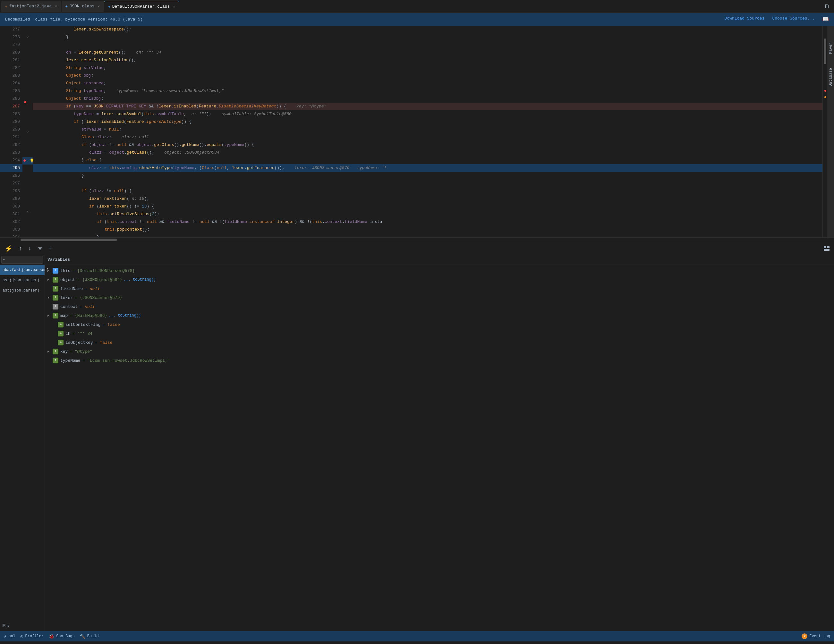  Describe the element at coordinates (440, 315) in the screenshot. I see `var-item-map: ▶ f map = {HashMap@586} ... toString()` at that location.